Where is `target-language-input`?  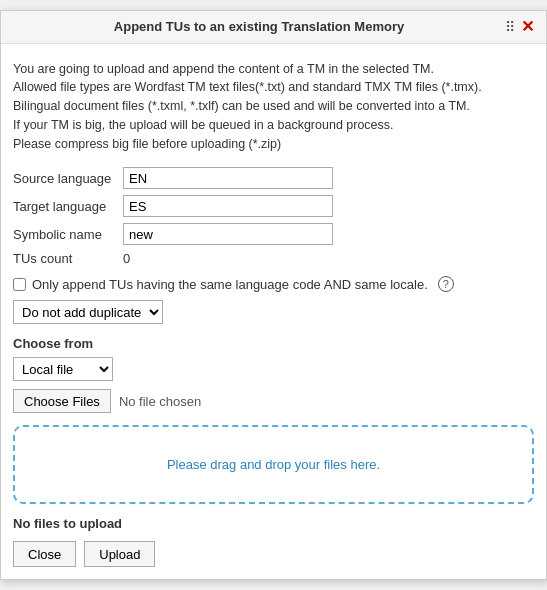
target-language-input is located at coordinates (228, 206).